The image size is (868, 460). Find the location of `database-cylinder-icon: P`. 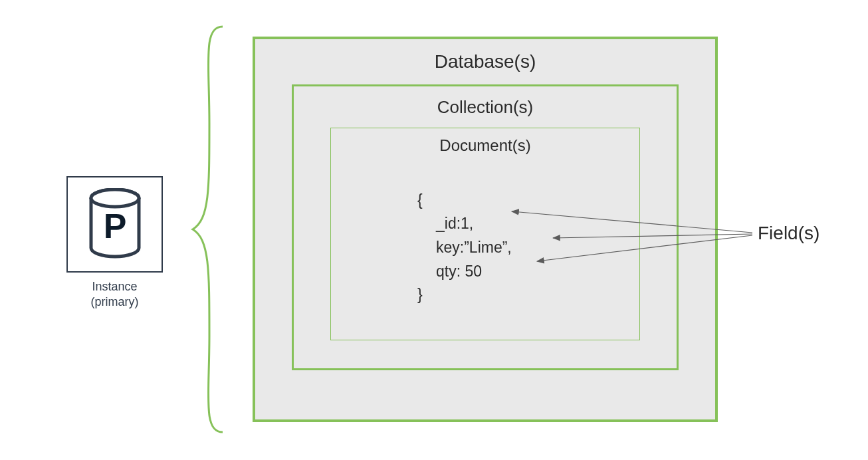

database-cylinder-icon: P is located at coordinates (115, 225).